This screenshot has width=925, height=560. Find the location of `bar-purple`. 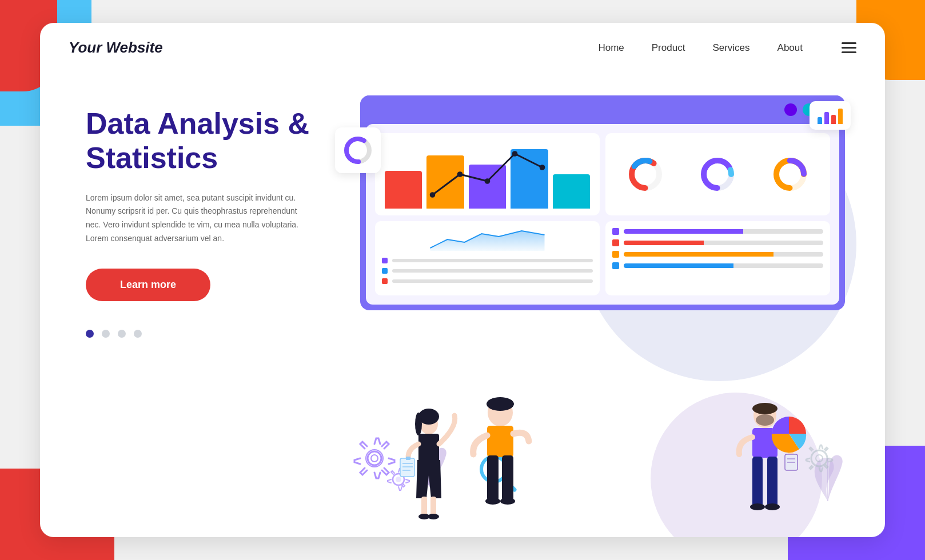

bar-purple is located at coordinates (487, 186).